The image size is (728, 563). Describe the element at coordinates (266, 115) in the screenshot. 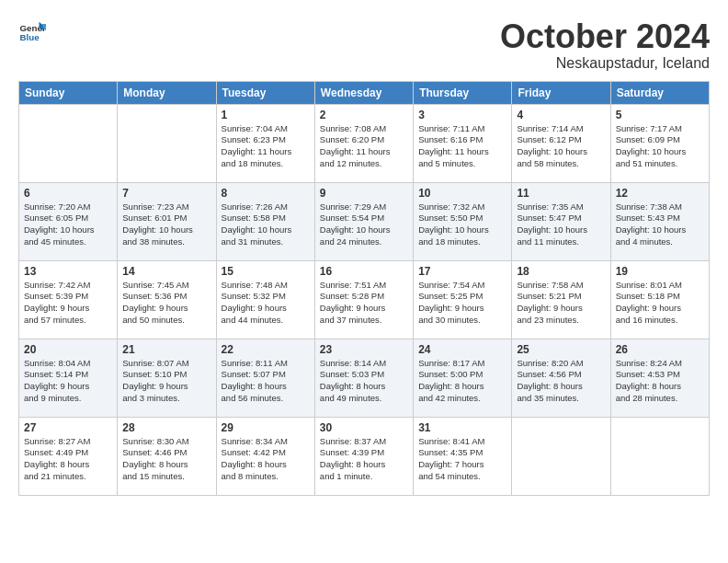

I see `day-number: 1` at that location.